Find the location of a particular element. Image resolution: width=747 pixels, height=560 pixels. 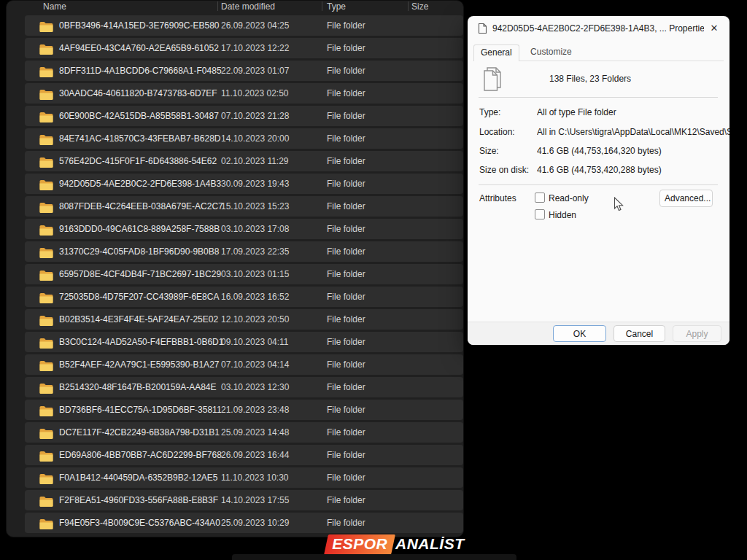

table-row: 4AF94EE0-43C4A760-A2EA65B9-61052 17.10.2… is located at coordinates (244, 48).